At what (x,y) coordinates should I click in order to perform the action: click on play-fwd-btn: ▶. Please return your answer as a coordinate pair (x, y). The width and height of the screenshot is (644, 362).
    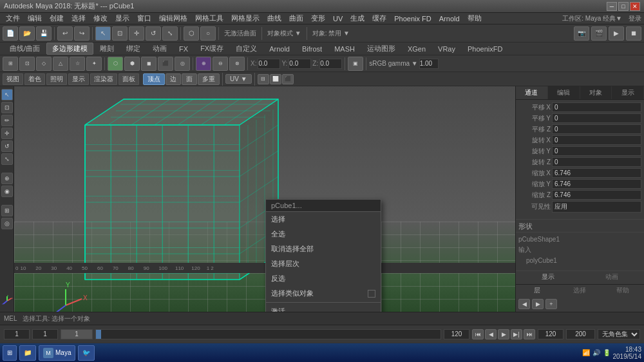
    Looking at the image, I should click on (504, 334).